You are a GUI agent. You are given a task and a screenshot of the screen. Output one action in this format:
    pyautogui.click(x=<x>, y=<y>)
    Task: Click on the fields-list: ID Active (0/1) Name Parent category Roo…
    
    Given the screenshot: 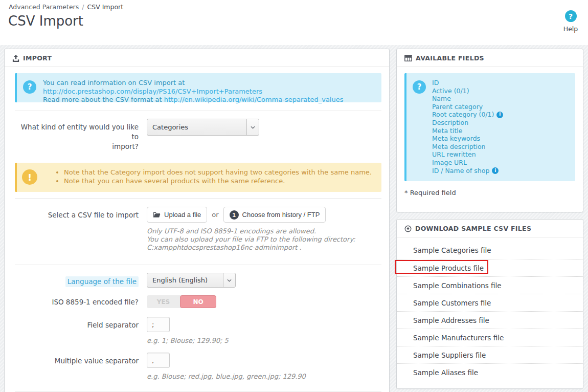 What is the action you would take?
    pyautogui.click(x=467, y=127)
    